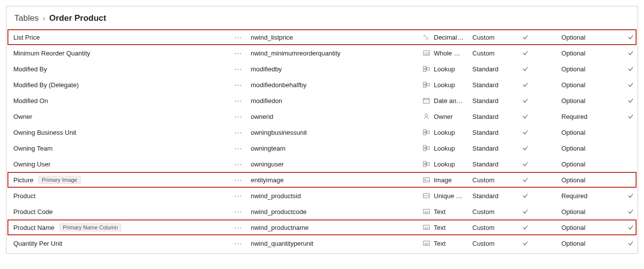  What do you see at coordinates (335, 180) in the screenshot?
I see `column-schema-name: entityimage` at bounding box center [335, 180].